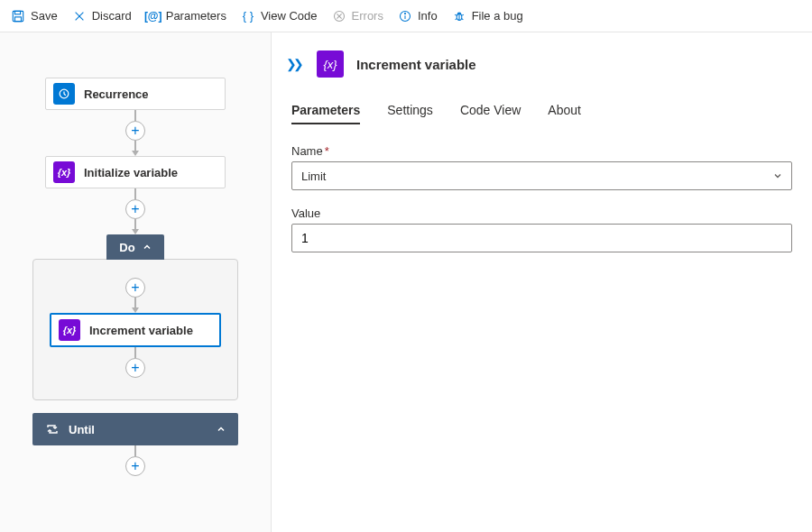 The image size is (812, 532). I want to click on tab-parameters: Parameters, so click(326, 114).